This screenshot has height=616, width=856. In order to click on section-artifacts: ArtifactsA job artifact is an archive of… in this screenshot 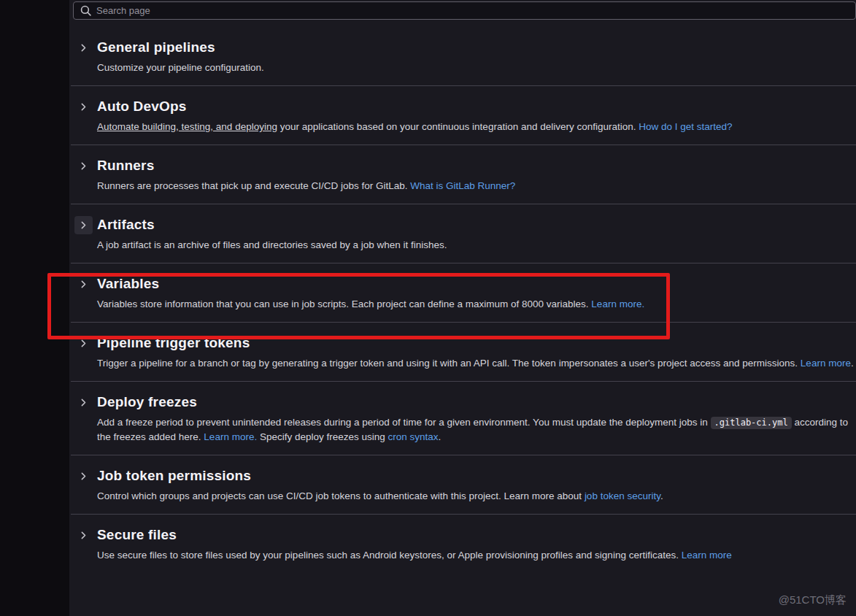, I will do `click(463, 234)`.